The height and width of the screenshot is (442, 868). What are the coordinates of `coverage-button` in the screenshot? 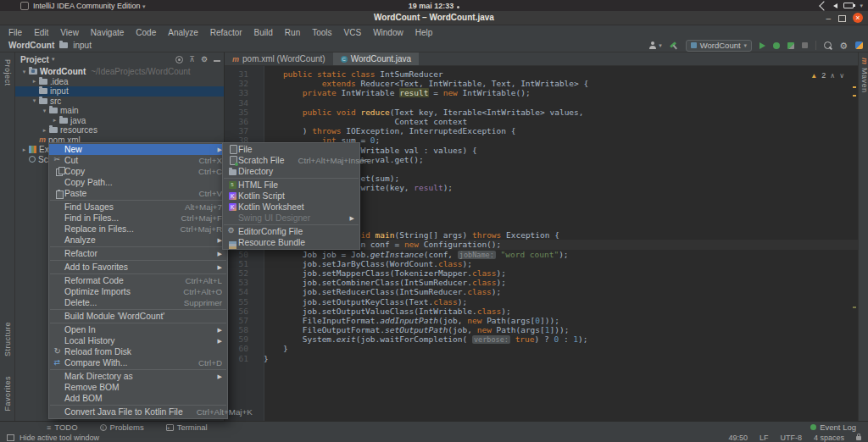 It's located at (791, 46).